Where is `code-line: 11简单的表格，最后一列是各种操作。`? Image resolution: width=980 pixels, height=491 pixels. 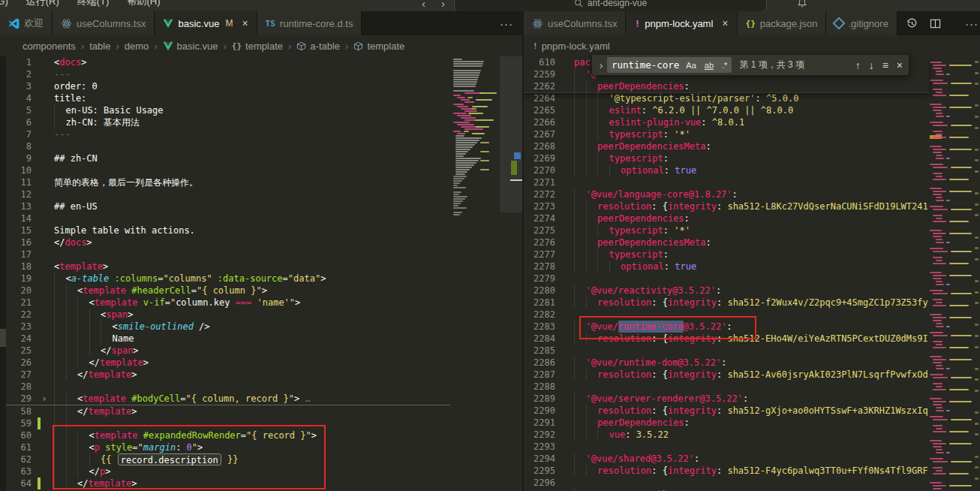
code-line: 11简单的表格，最后一列是各种操作。 is located at coordinates (225, 182).